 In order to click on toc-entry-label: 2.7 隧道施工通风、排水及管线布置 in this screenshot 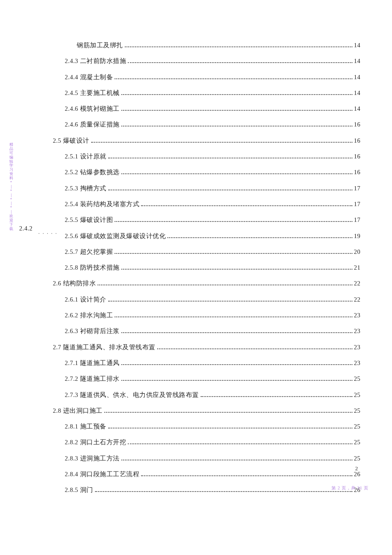, I will do `click(104, 347)`.